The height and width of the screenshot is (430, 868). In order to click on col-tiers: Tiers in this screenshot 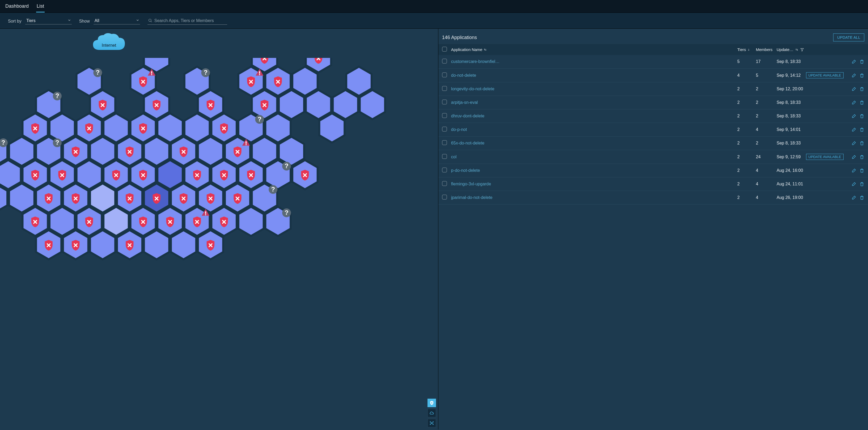, I will do `click(747, 49)`.